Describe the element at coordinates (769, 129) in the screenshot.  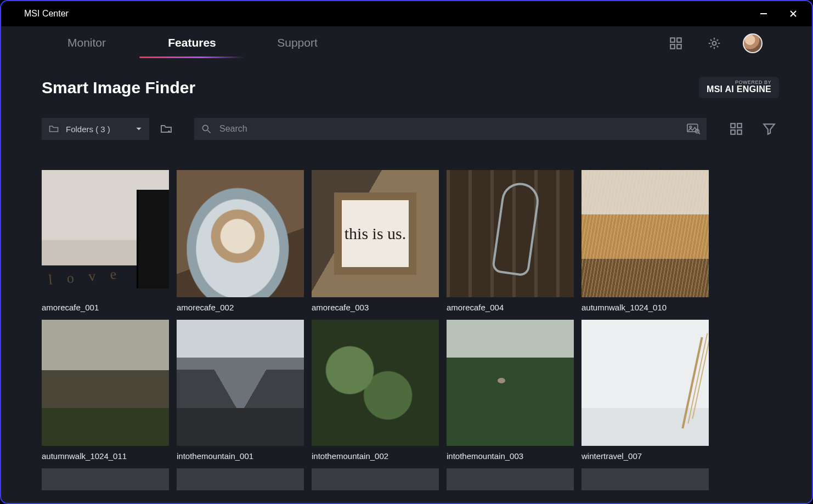
I see `filter-button` at that location.